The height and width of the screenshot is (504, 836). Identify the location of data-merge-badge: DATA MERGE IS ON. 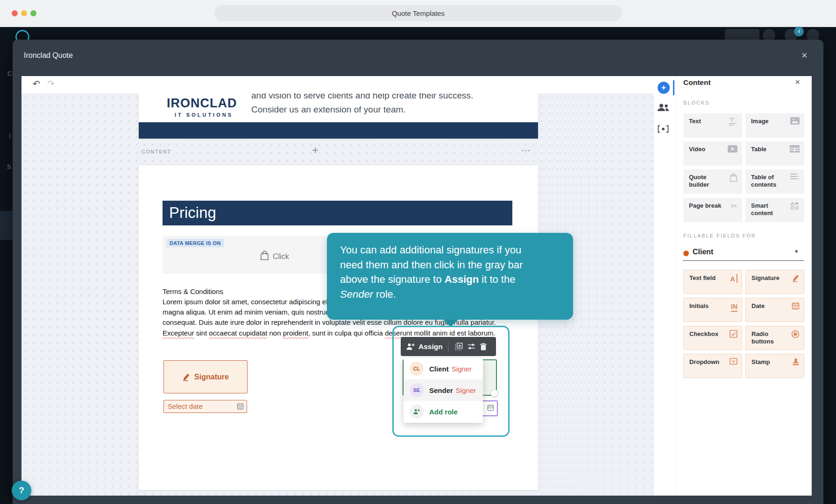
(195, 243).